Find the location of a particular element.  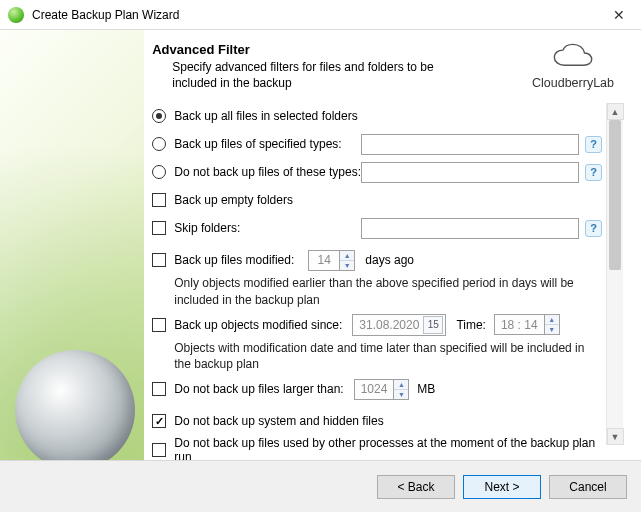

modified-since-time-spinner: 18 : 14 ▲ ▼ is located at coordinates (527, 324).